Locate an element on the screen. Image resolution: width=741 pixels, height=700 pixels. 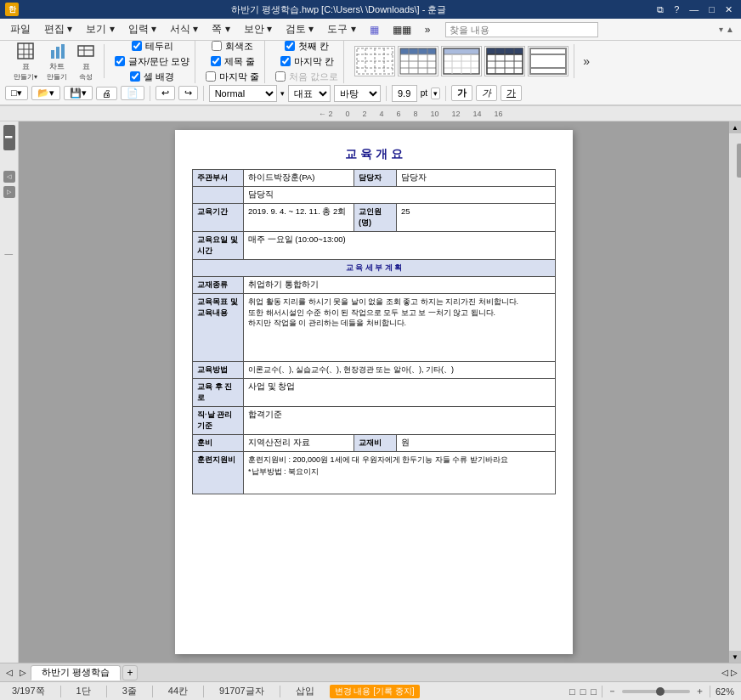
tab-scroll-right: ▷ is located at coordinates (23, 673).